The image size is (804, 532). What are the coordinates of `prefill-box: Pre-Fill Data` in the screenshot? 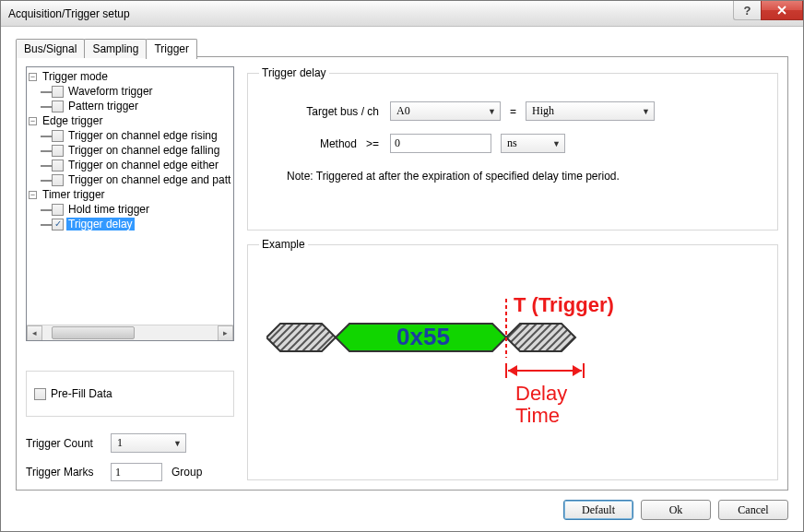 It's located at (130, 394).